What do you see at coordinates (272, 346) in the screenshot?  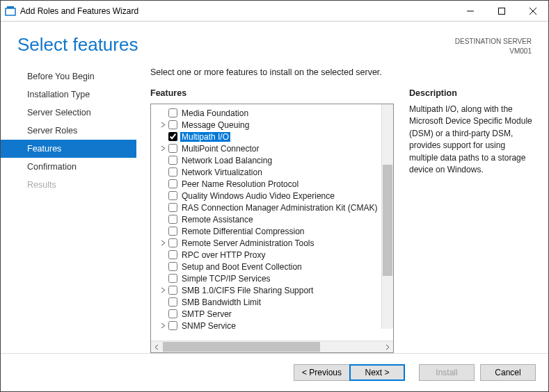 I see `horizontal-scrollbar` at bounding box center [272, 346].